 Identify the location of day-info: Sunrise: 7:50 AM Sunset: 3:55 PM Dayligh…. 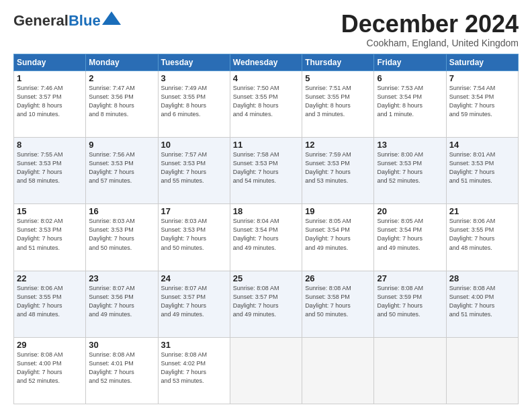
(266, 101).